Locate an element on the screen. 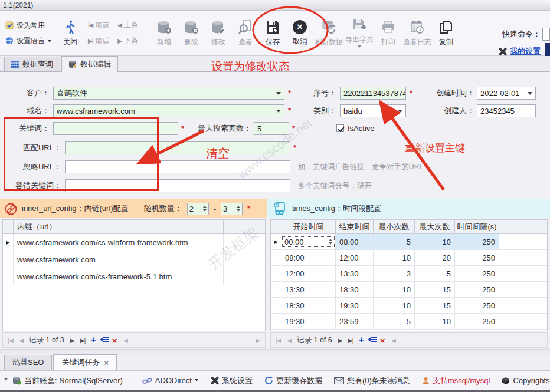  grid-cell: 20 is located at coordinates (435, 258).